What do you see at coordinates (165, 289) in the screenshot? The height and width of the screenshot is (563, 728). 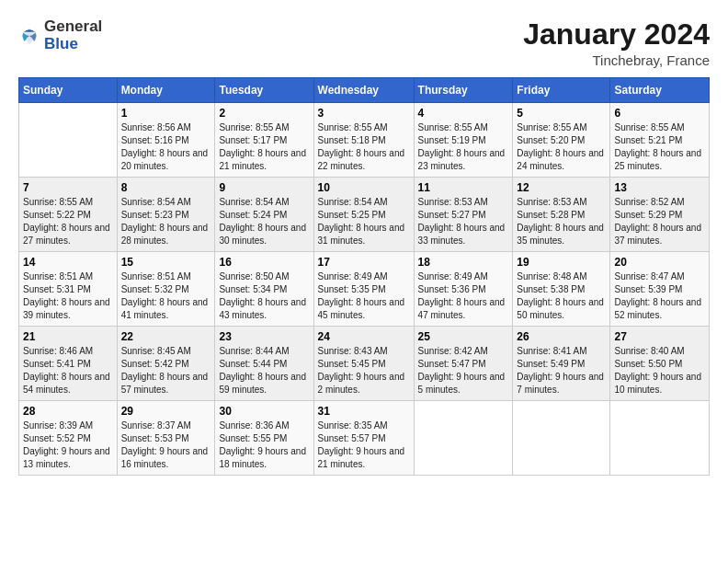 I see `calendar-cell: 15Sunrise: 8:51 AMSunset: 5:32 PMDayligh…` at bounding box center [165, 289].